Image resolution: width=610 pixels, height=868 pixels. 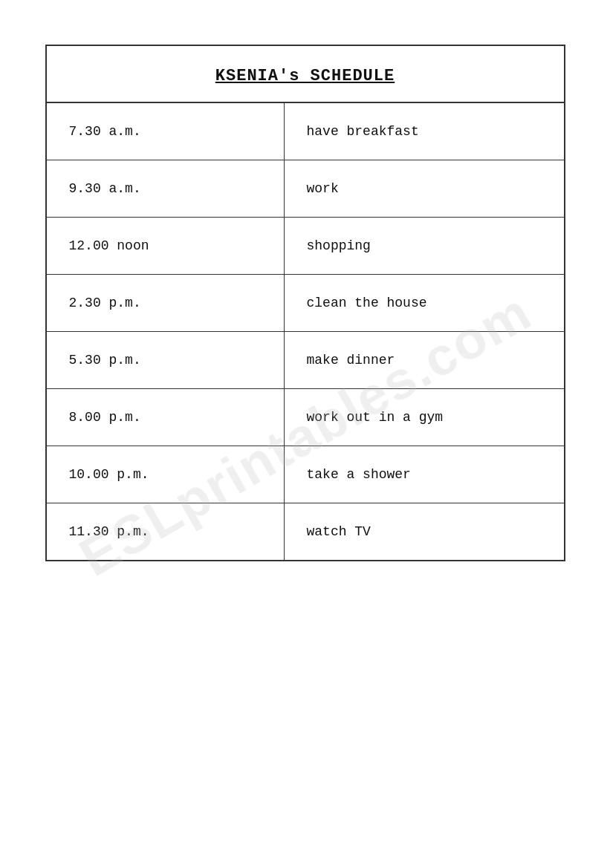 What do you see at coordinates (424, 131) in the screenshot?
I see `activity-cell: have breakfast` at bounding box center [424, 131].